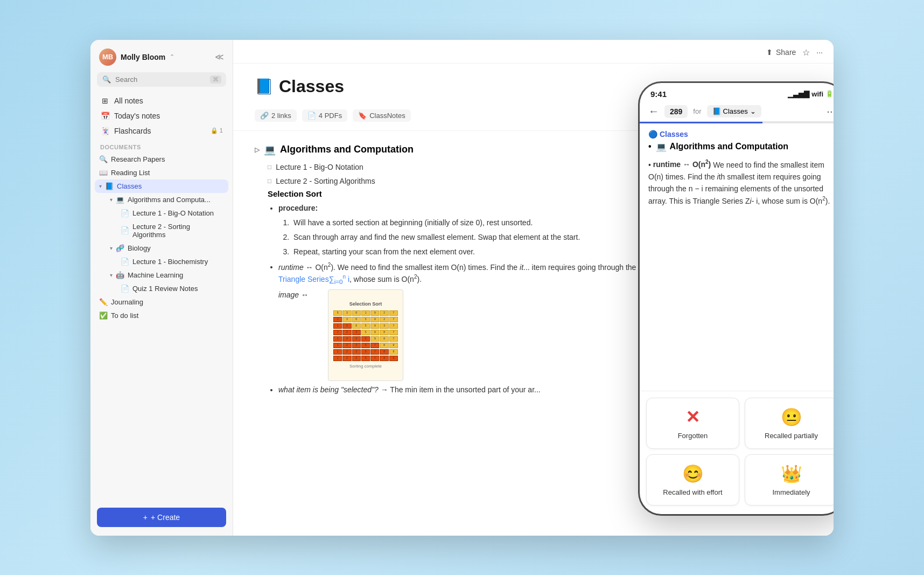 The height and width of the screenshot is (575, 924). I want to click on algorithms-emoji: 💻, so click(270, 150).